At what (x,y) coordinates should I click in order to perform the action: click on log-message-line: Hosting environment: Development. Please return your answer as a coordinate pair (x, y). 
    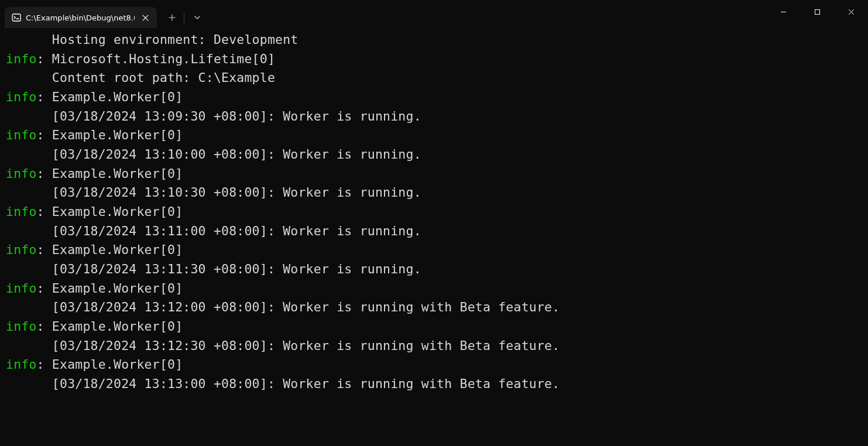
    Looking at the image, I should click on (434, 40).